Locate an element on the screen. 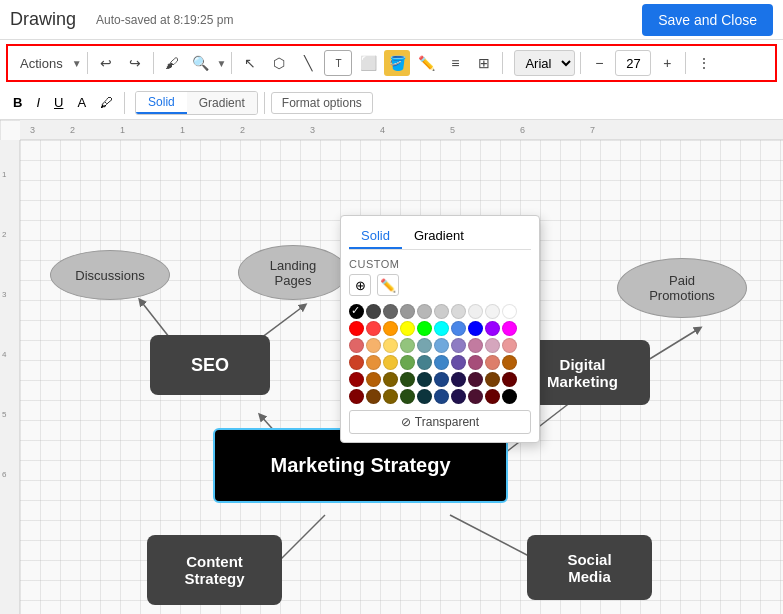  italic-button: I is located at coordinates (38, 102).